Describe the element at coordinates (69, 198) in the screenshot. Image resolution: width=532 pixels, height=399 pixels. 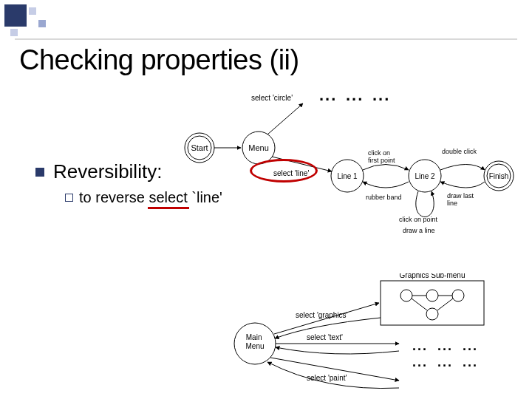
I see `subbullet-icon` at that location.